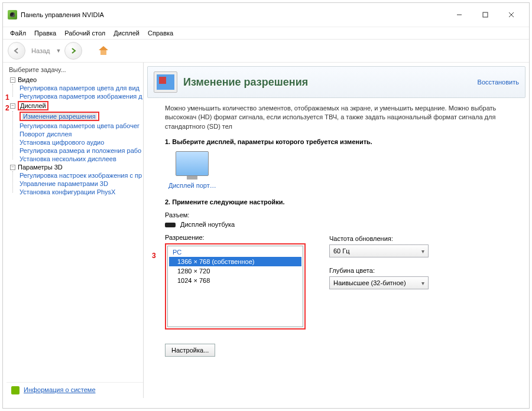  Describe the element at coordinates (82, 142) in the screenshot. I see `tree-item: Установка цифрового аудио` at that location.